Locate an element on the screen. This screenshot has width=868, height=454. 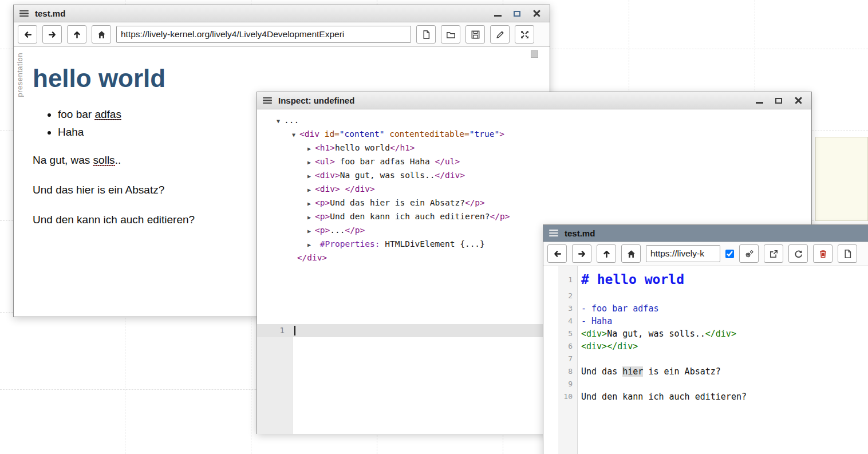
delete-button is located at coordinates (823, 254).